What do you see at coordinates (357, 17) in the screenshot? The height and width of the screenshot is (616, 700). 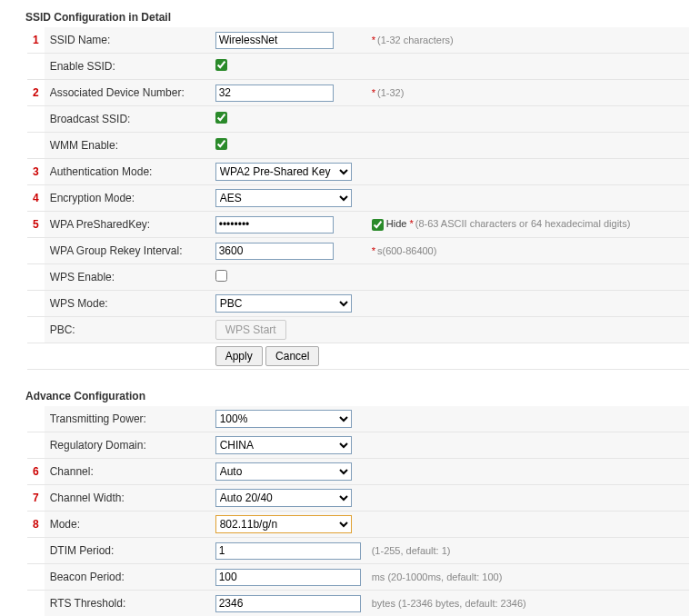 I see `ssid-section-title: SSID Configuration in Detail` at bounding box center [357, 17].